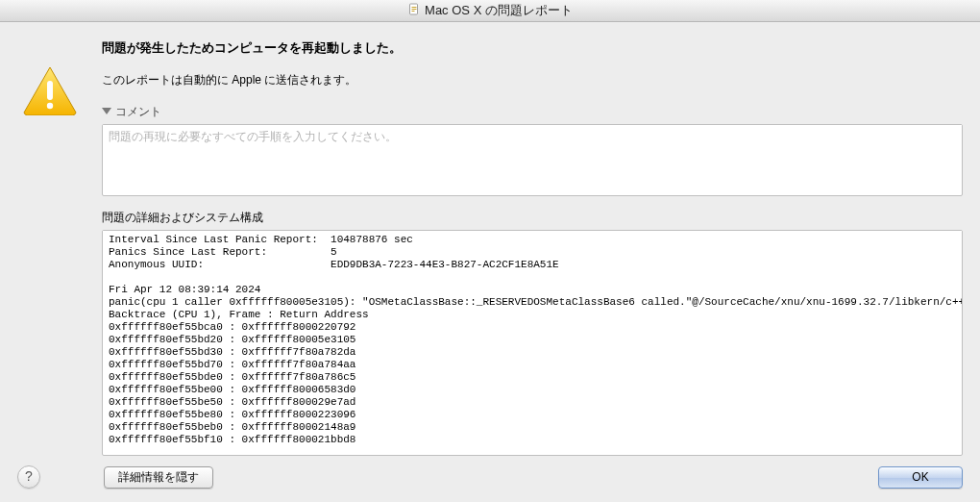  What do you see at coordinates (29, 477) in the screenshot?
I see `help-button: ?` at bounding box center [29, 477].